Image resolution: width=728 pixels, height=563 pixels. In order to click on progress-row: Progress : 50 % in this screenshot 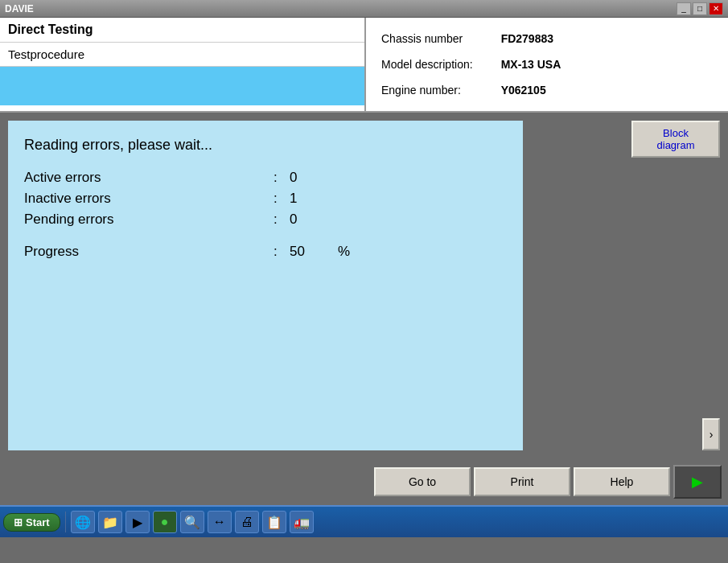, I will do `click(265, 252)`.